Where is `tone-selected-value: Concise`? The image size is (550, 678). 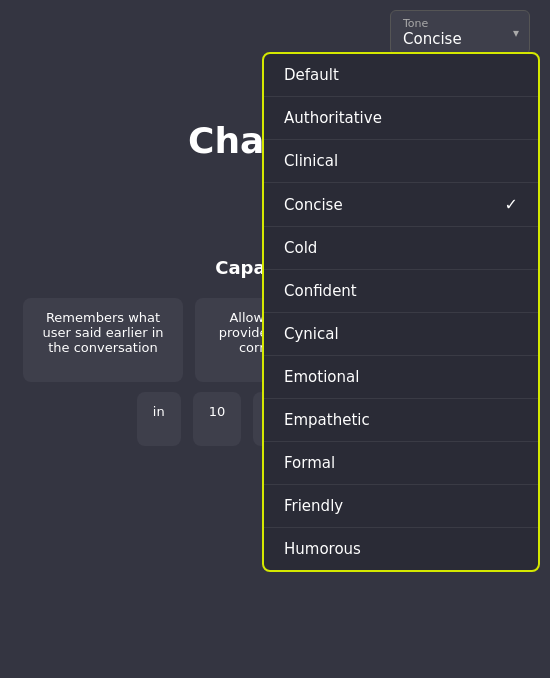 tone-selected-value: Concise is located at coordinates (432, 39).